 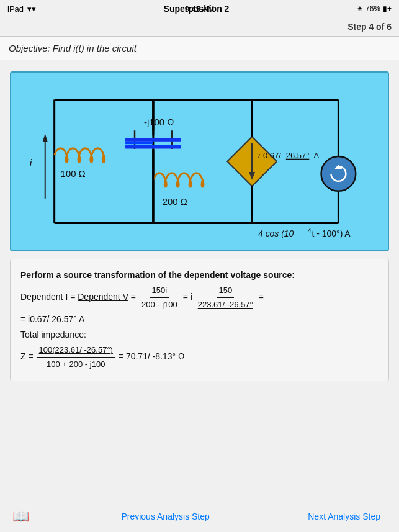 What do you see at coordinates (16, 9) in the screenshot?
I see `device-label: iPad` at bounding box center [16, 9].